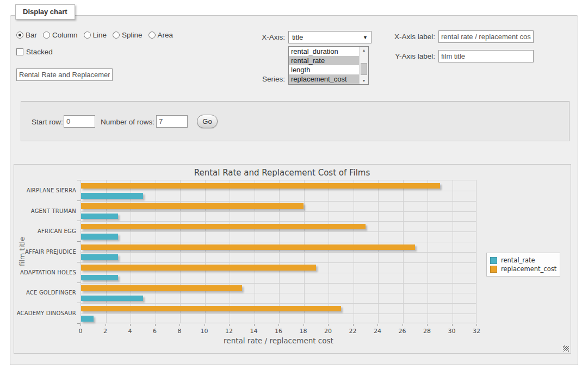 This screenshot has height=370, width=588. What do you see at coordinates (529, 269) in the screenshot?
I see `legend-label: replacement_cost` at bounding box center [529, 269].